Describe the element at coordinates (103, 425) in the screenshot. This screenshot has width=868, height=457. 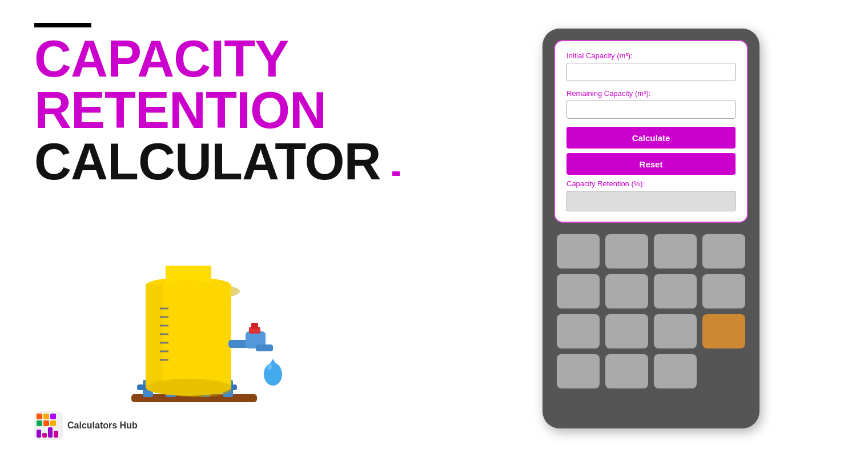
I see `logo-text: Calculators Hub` at that location.